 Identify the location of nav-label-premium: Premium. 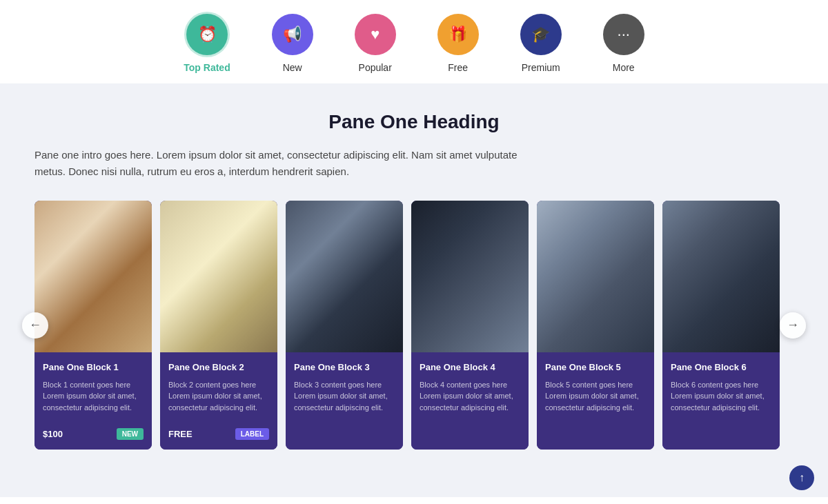
(541, 68).